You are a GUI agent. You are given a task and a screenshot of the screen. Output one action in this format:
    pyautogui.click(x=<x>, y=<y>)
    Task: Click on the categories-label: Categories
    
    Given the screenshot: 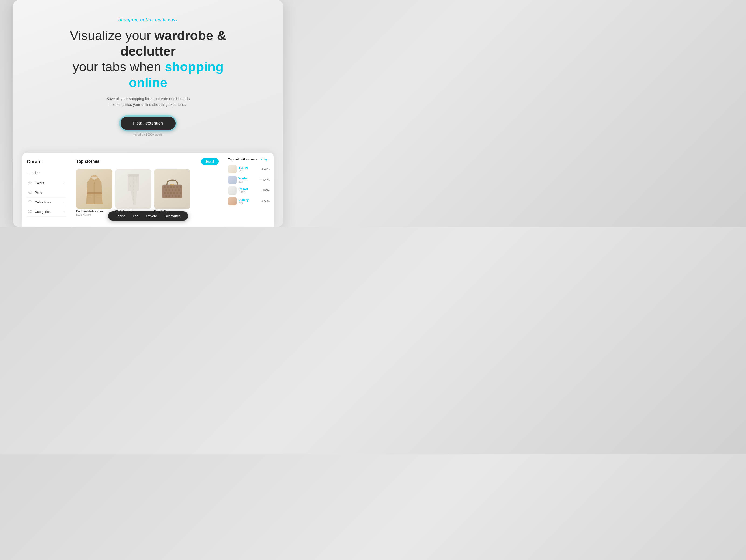 What is the action you would take?
    pyautogui.click(x=42, y=212)
    